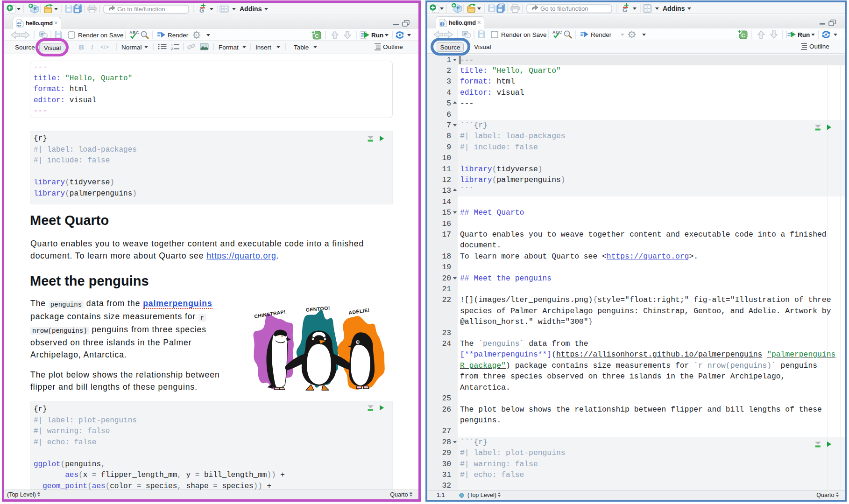 This screenshot has height=504, width=849. I want to click on svg-text: Table, so click(301, 48).